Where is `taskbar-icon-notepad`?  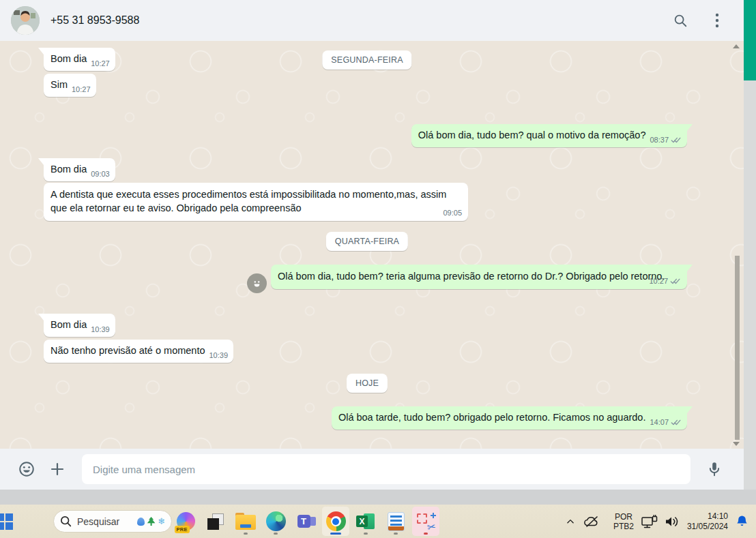 taskbar-icon-notepad is located at coordinates (396, 521).